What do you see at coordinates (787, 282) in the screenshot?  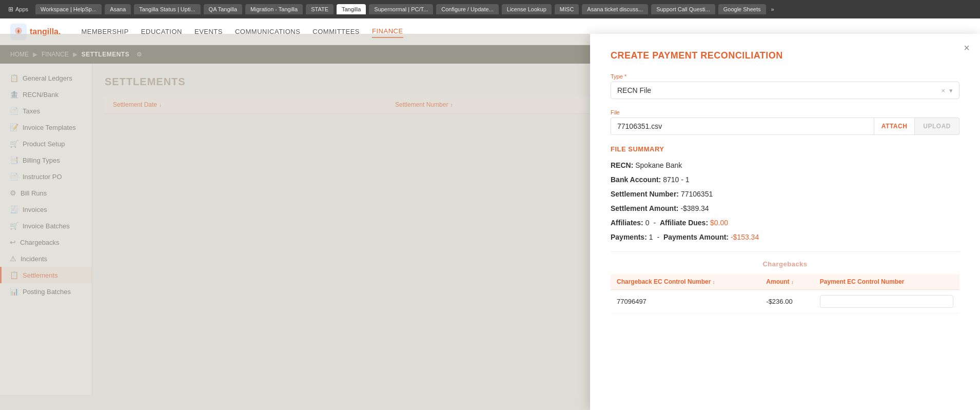 I see `cb-col-amount: Amount ↕` at bounding box center [787, 282].